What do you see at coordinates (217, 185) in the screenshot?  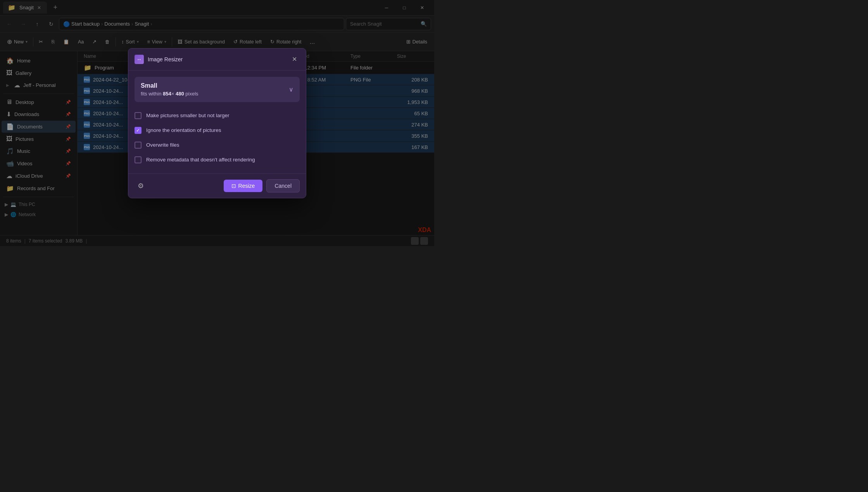 I see `dialog-footer: ⚙ ⊡ Resize Cancel` at bounding box center [217, 185].